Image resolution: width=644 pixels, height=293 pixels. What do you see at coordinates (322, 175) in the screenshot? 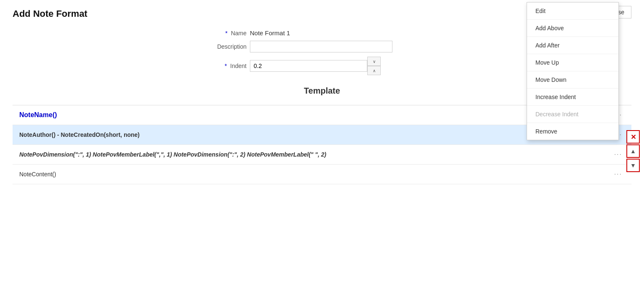
I see `template-row-4: NoteContent() ···` at bounding box center [322, 175].